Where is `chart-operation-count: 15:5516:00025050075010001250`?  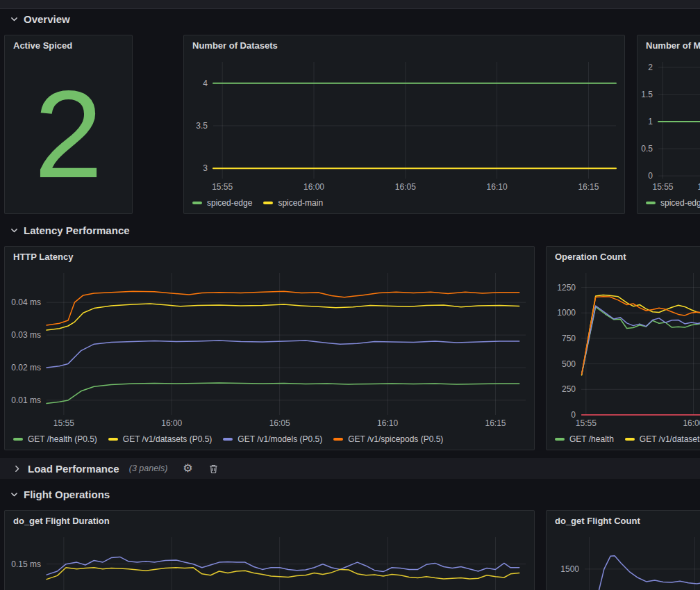 chart-operation-count: 15:5516:00025050075010001250 is located at coordinates (624, 349).